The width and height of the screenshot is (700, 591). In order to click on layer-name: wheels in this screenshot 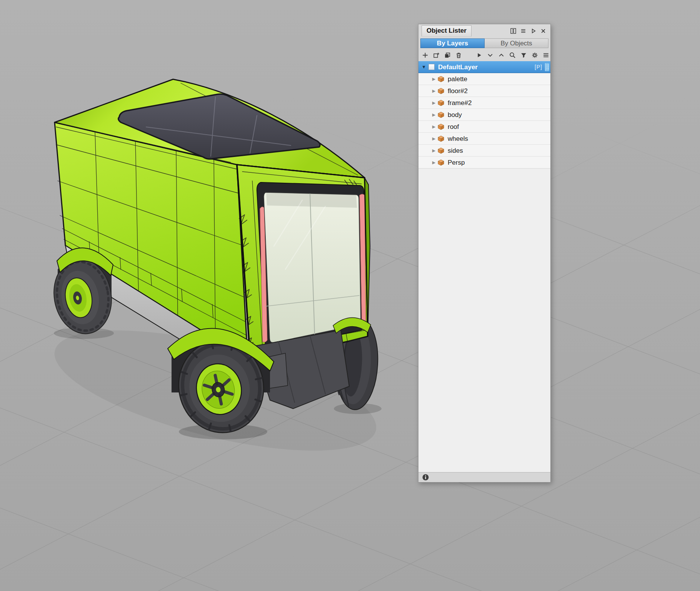, I will do `click(458, 139)`.